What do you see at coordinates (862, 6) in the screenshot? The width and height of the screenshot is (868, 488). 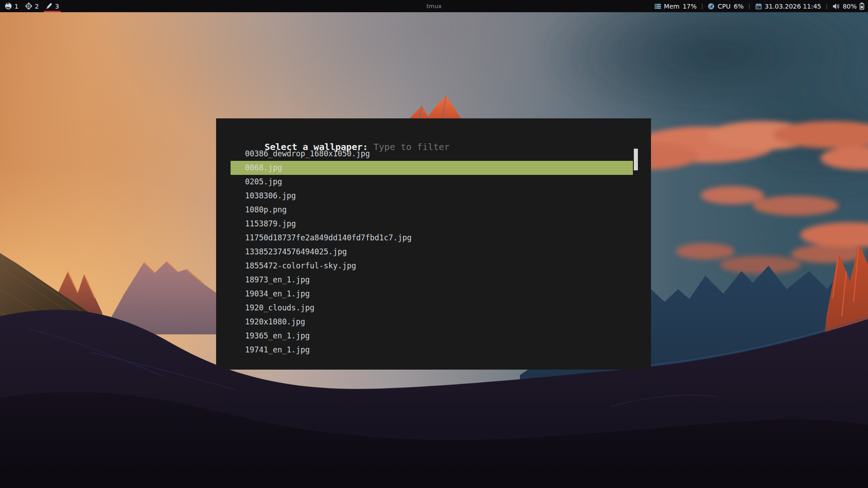 I see `battery-icon` at bounding box center [862, 6].